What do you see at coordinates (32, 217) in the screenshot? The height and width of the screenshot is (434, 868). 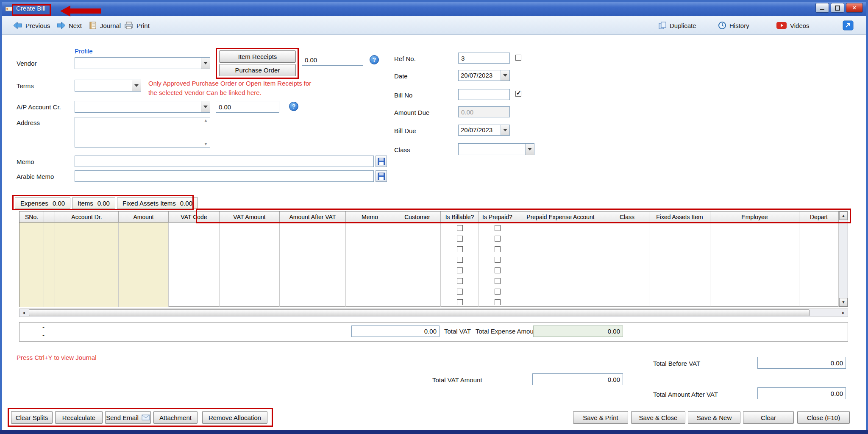 I see `grid-column-header: SNo.` at bounding box center [32, 217].